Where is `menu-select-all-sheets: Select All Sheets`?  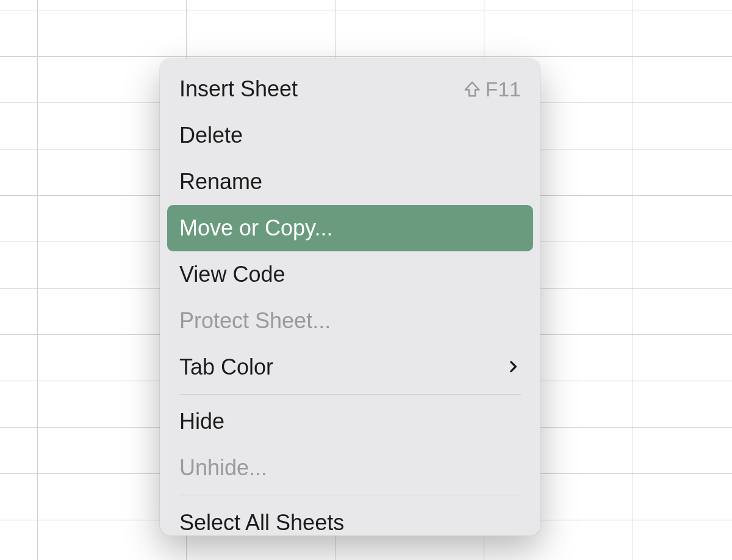
menu-select-all-sheets: Select All Sheets is located at coordinates (350, 517).